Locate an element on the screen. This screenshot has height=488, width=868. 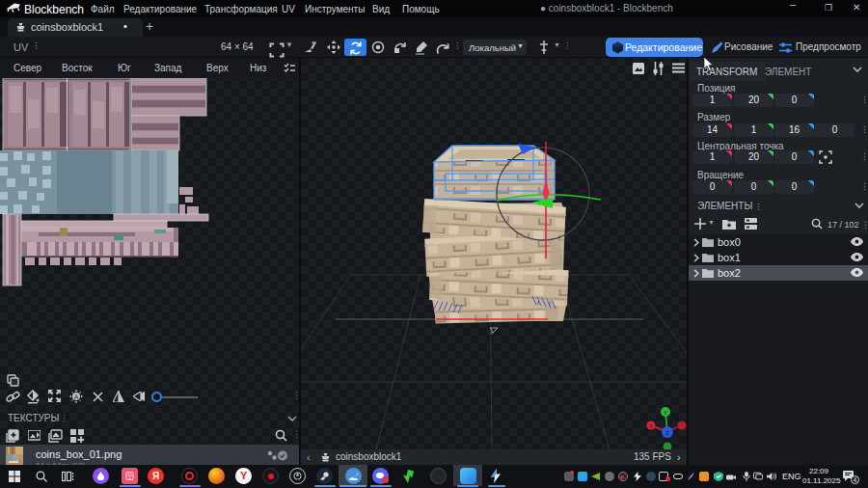
svg-text: X is located at coordinates (651, 426).